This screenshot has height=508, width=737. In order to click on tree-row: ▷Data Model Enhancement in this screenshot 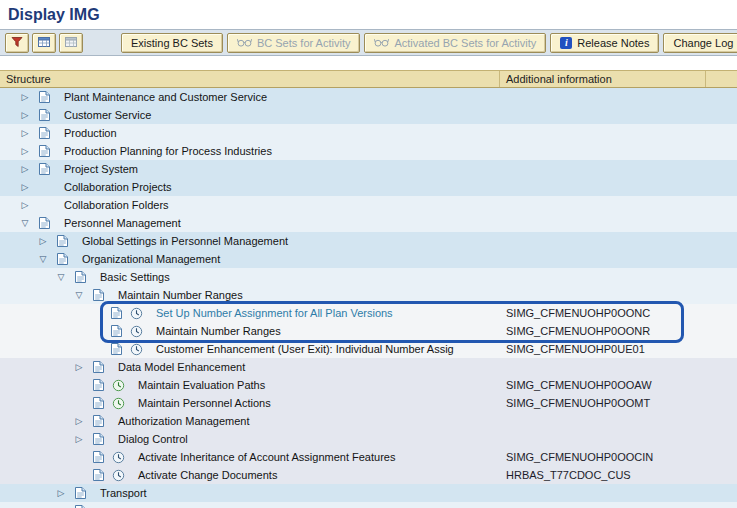, I will do `click(368, 367)`.